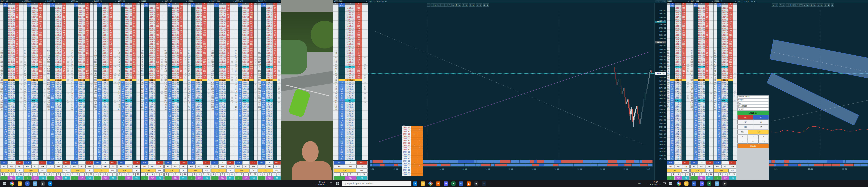  What do you see at coordinates (240, 118) in the screenshot?
I see `bid-depth-cell: 149` at bounding box center [240, 118].